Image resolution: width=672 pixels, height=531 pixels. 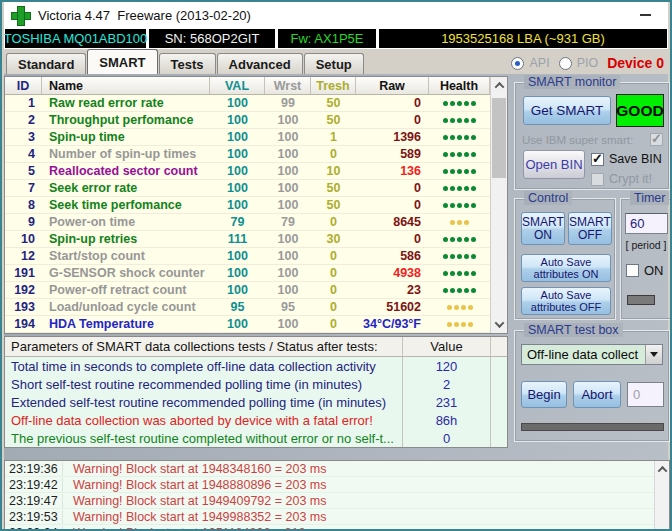 What do you see at coordinates (590, 228) in the screenshot?
I see `smart-off-button: SMART OFF` at bounding box center [590, 228].